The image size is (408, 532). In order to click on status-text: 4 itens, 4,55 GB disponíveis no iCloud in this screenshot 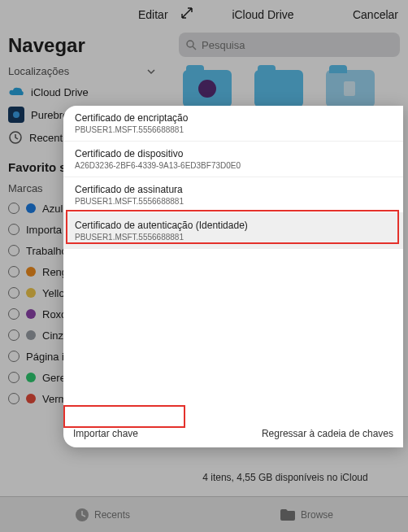, I will do `click(285, 477)`.